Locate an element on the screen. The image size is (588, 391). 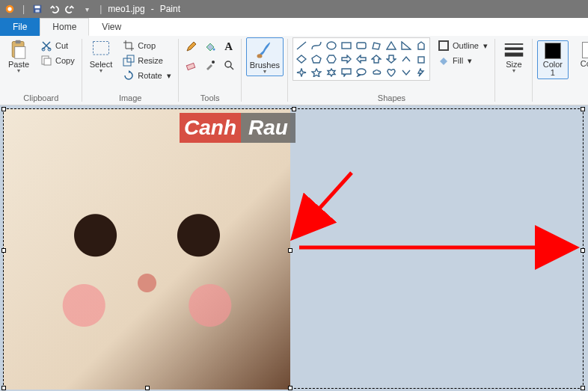
tab-home: Home is located at coordinates (64, 27).